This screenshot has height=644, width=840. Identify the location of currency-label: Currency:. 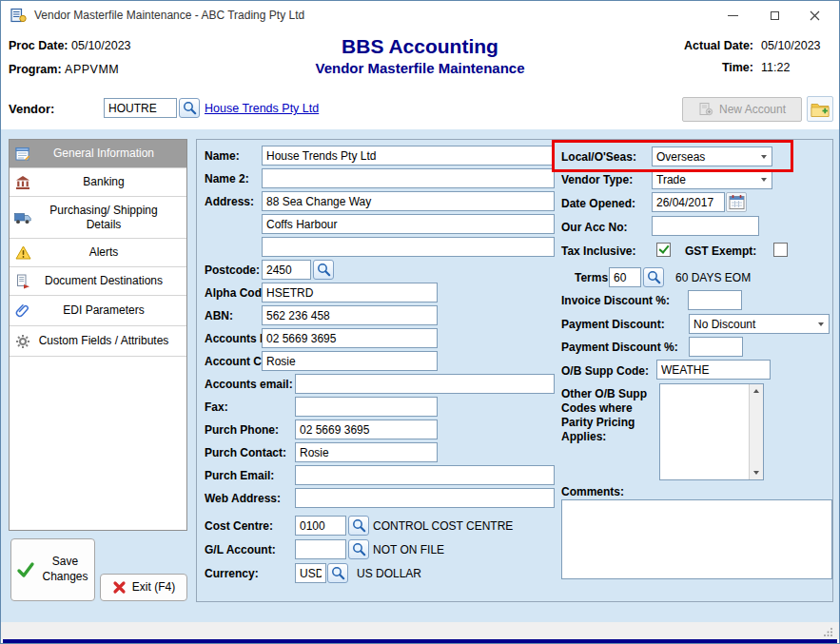
(232, 574).